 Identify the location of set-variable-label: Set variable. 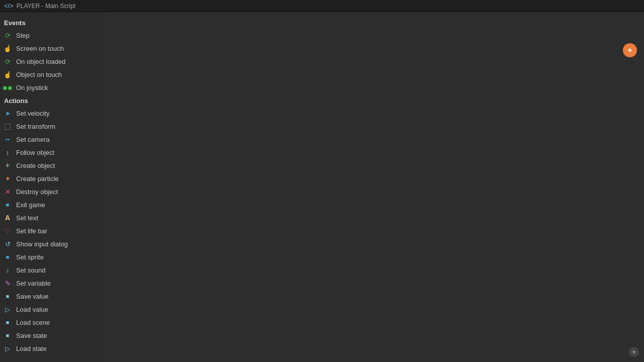
(33, 284).